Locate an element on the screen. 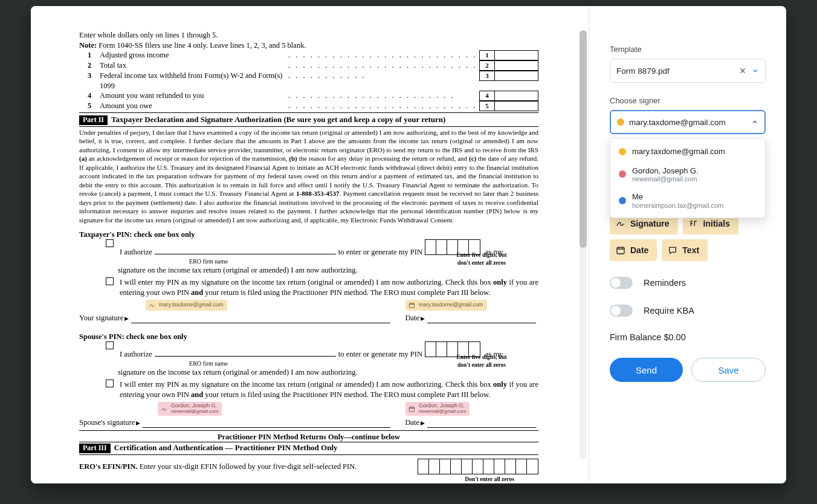 The image size is (817, 504). line-box: 2 is located at coordinates (487, 65).